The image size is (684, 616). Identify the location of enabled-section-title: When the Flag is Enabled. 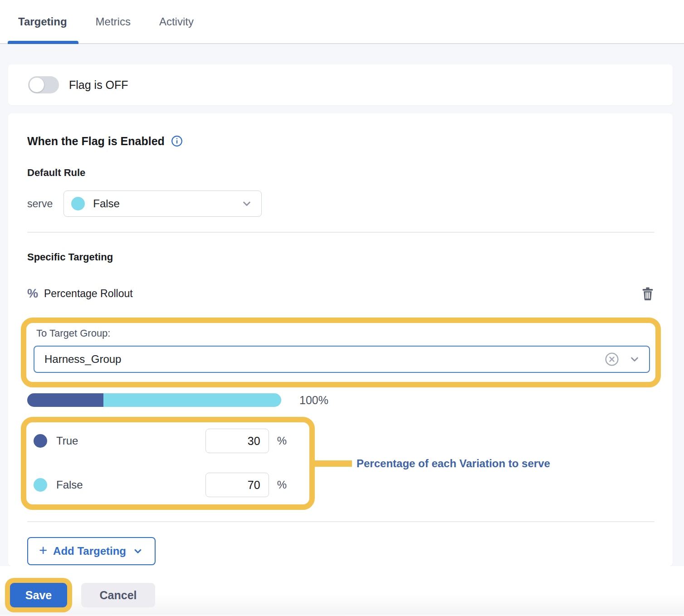
(96, 141).